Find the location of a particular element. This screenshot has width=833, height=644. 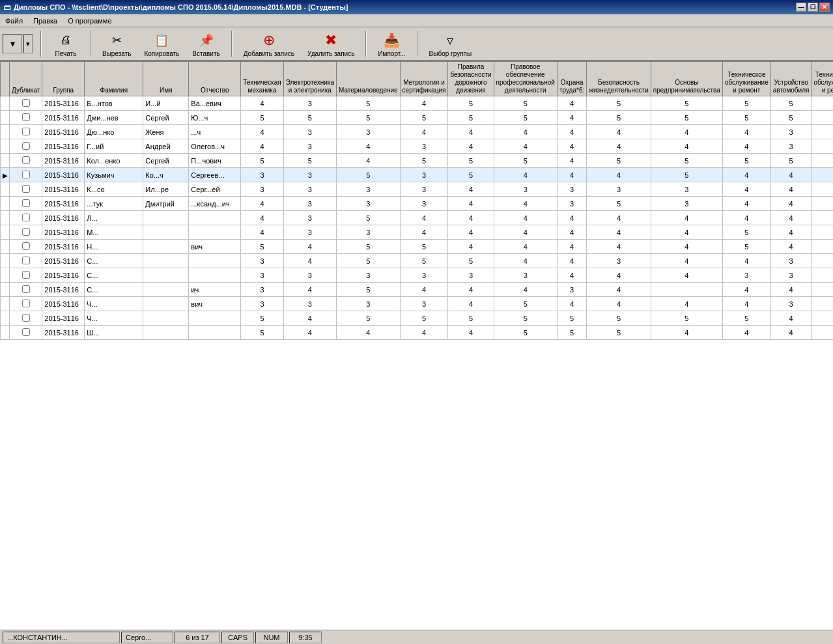

menu-about: О программе is located at coordinates (90, 21).